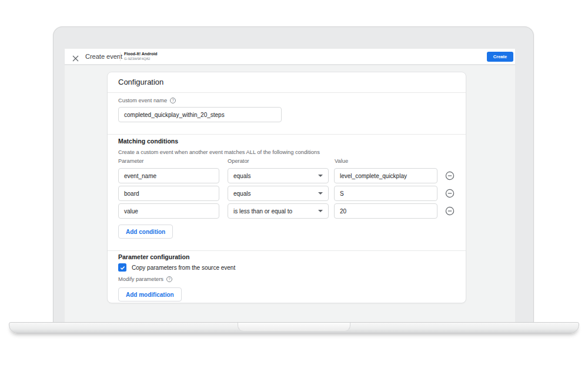 The height and width of the screenshot is (365, 588). What do you see at coordinates (287, 176) in the screenshot?
I see `condition-row: event_name equals level_complete_quickpl…` at bounding box center [287, 176].